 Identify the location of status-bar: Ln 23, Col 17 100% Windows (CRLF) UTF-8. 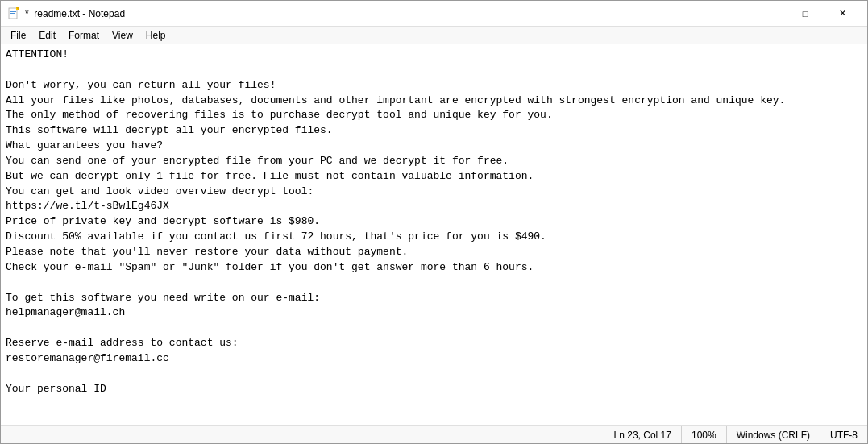
(434, 434).